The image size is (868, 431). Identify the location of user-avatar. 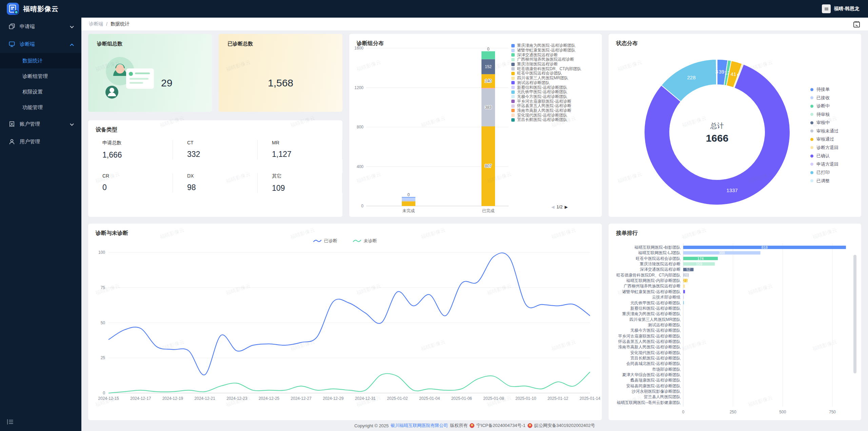
(826, 9).